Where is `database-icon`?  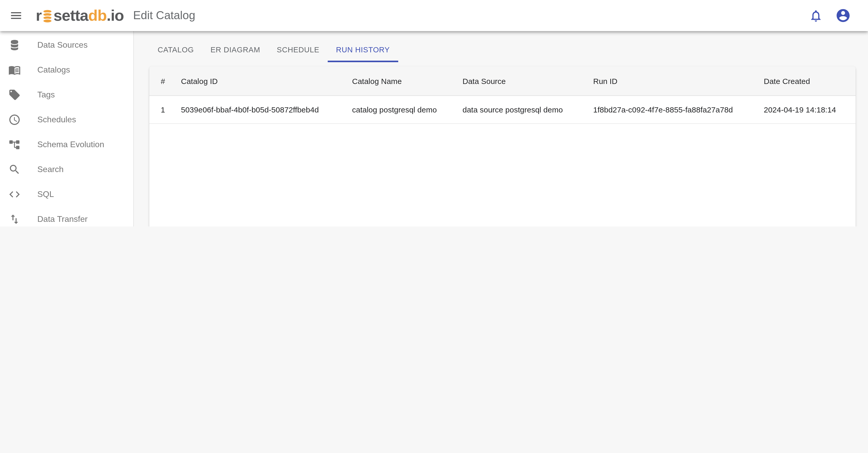 database-icon is located at coordinates (15, 45).